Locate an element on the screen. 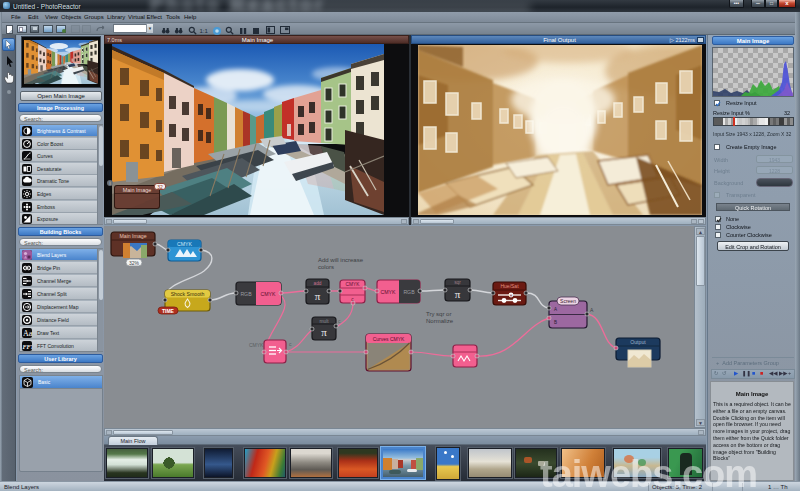  svg-text: Add will increase is located at coordinates (341, 260).